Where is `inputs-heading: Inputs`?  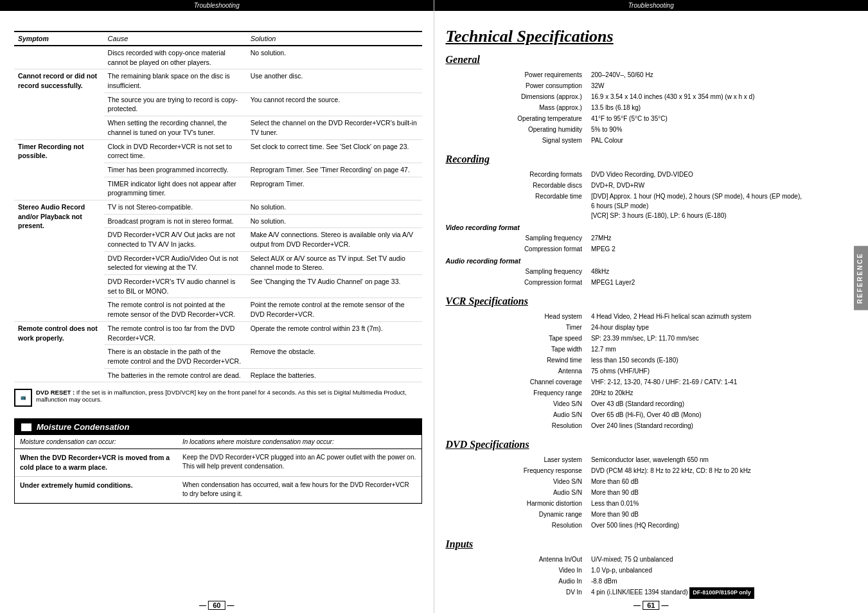
inputs-heading: Inputs is located at coordinates (650, 544).